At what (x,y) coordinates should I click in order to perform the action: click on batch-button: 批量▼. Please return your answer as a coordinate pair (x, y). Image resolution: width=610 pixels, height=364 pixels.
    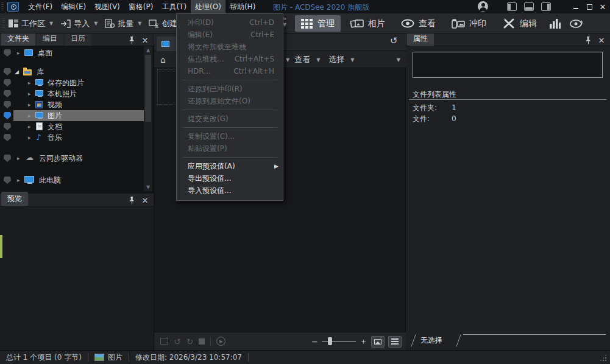
    Looking at the image, I should click on (123, 24).